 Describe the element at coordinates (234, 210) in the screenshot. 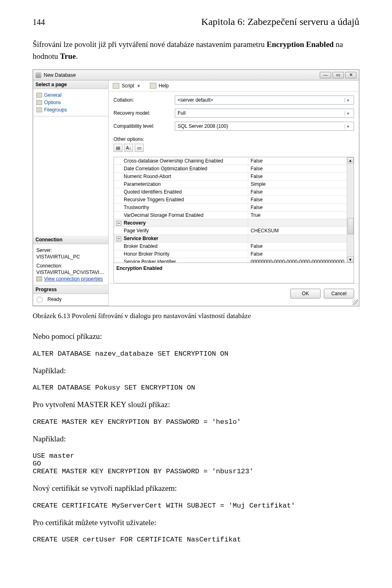

I see `property-grid: Cross-database Ownership Chaining Enable…` at that location.